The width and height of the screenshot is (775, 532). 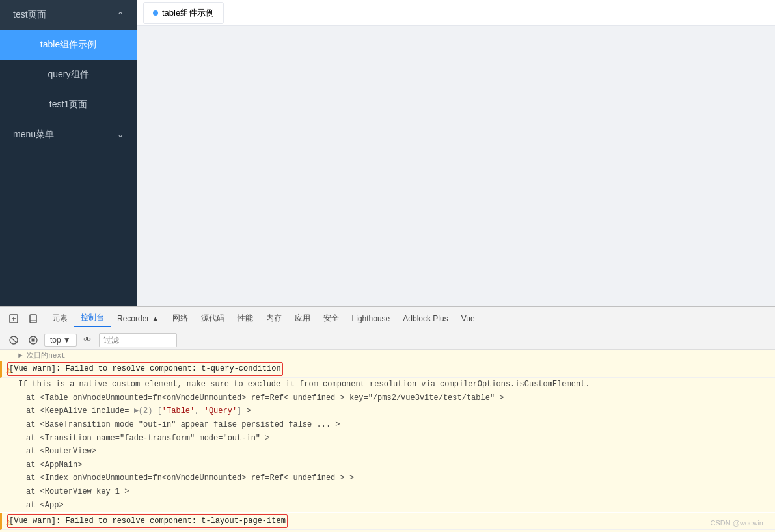 What do you see at coordinates (8, 522) in the screenshot?
I see `warn-icon-2: ⚠` at bounding box center [8, 522].